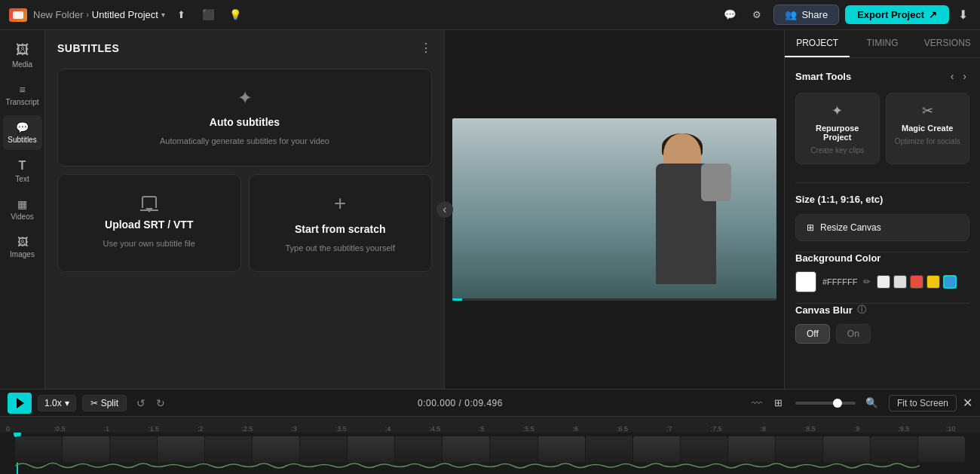  Describe the element at coordinates (490, 454) in the screenshot. I see `timeline-track` at that location.